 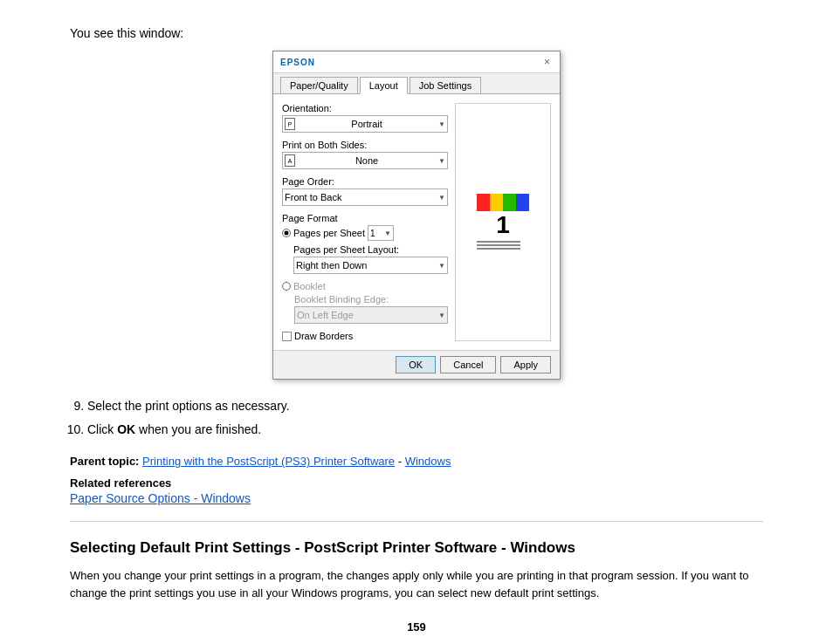 I want to click on booklet-arrow: ▼, so click(x=442, y=316).